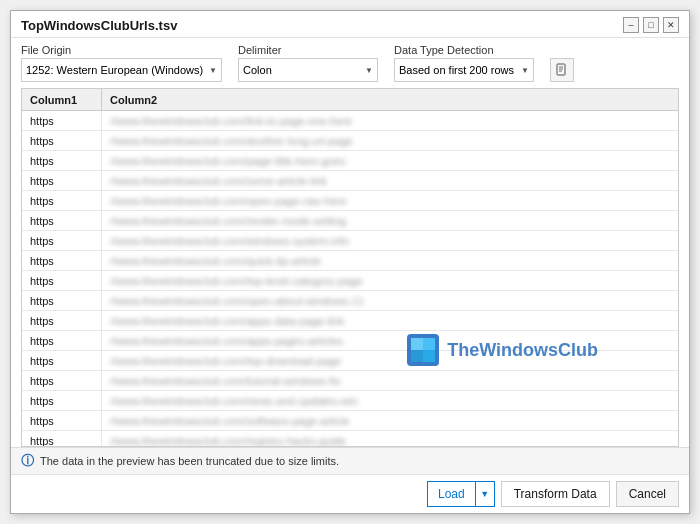  Describe the element at coordinates (122, 50) in the screenshot. I see `file-origin-label: File Origin` at that location.